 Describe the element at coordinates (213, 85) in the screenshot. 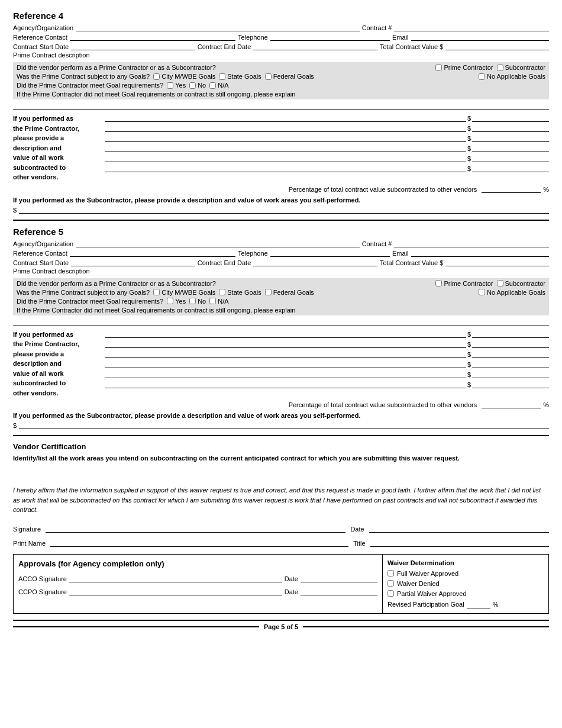

I see `ref4-na-checkbox` at that location.